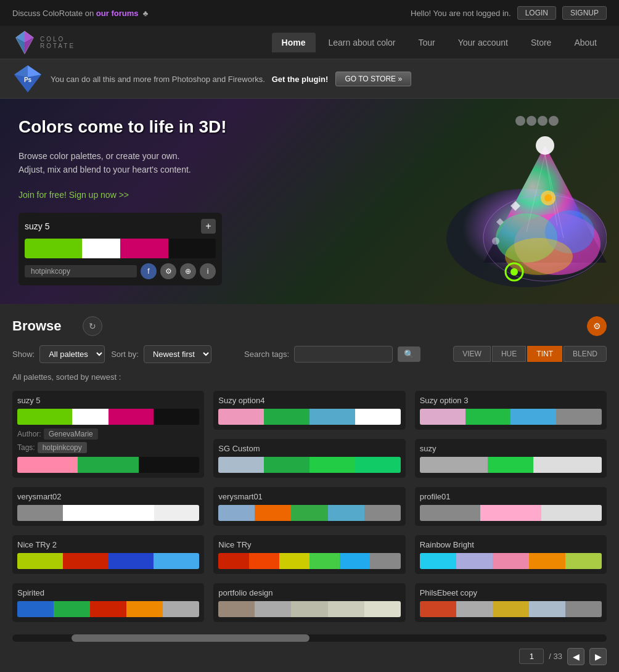 Image resolution: width=619 pixels, height=672 pixels. I want to click on controls-row: Show: All palettes Sort by: Newest first…, so click(310, 354).